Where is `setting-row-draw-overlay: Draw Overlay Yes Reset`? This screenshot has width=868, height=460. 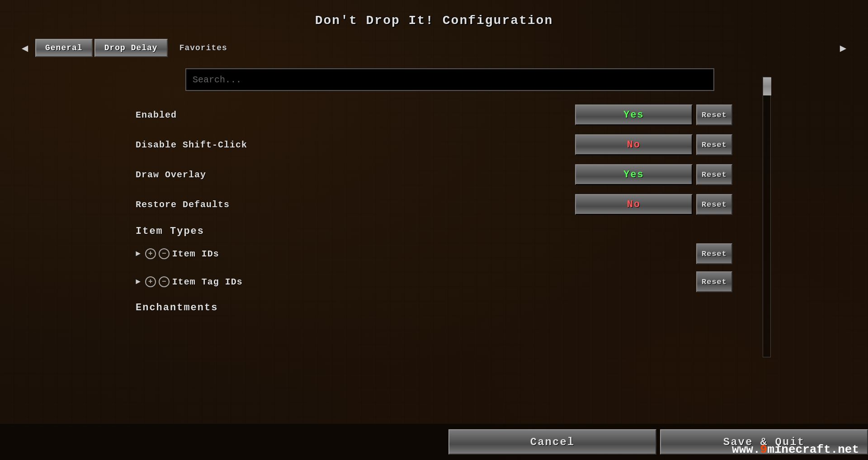
setting-row-draw-overlay: Draw Overlay Yes Reset is located at coordinates (434, 175).